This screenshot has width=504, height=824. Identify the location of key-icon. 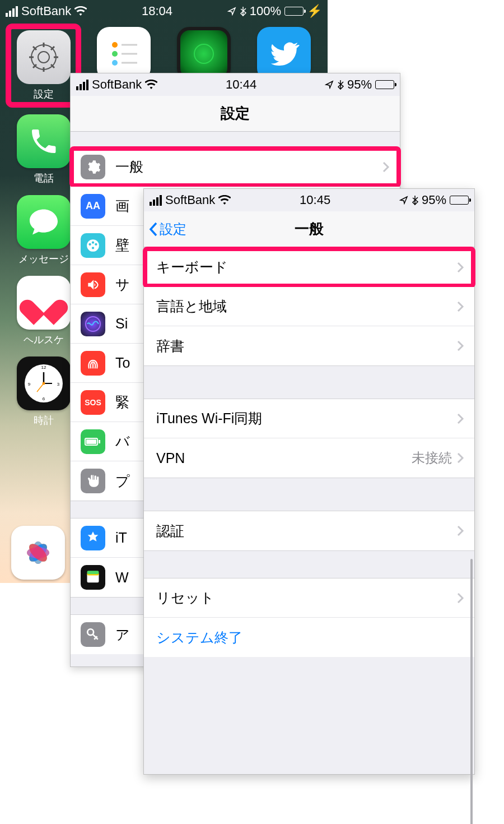
(93, 635).